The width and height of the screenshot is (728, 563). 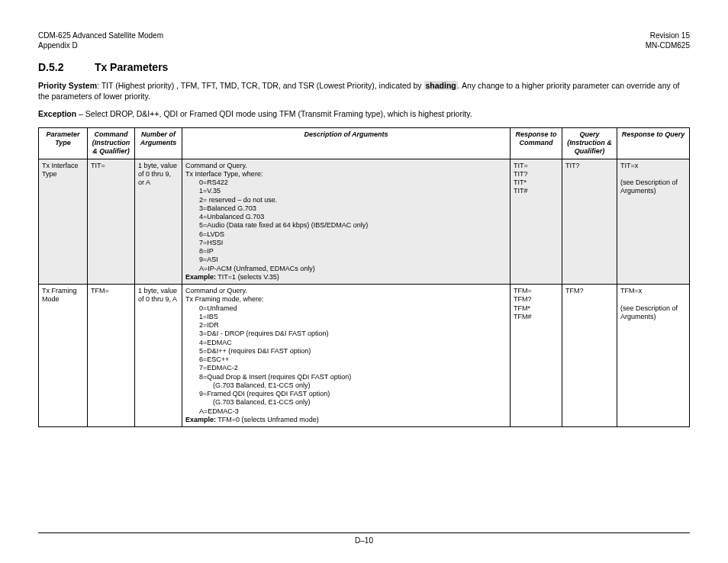 What do you see at coordinates (364, 67) in the screenshot?
I see `section-heading: D.5.2 Tx Parameters` at bounding box center [364, 67].